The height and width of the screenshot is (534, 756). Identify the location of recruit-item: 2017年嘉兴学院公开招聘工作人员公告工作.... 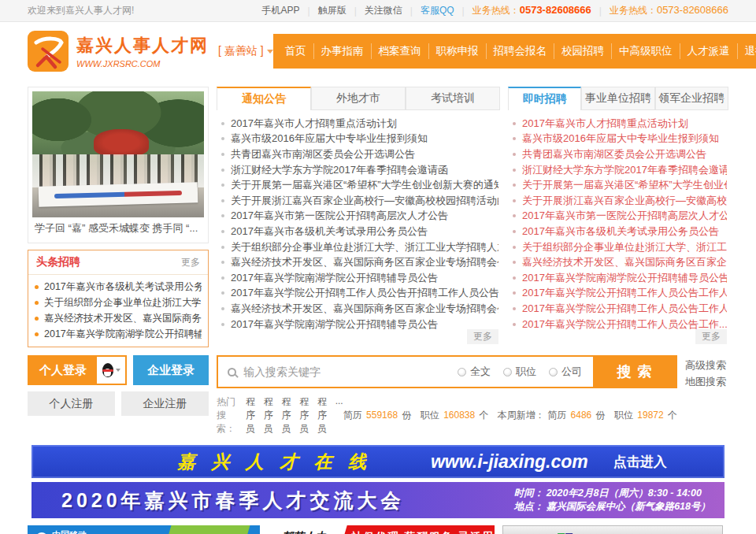
(618, 324).